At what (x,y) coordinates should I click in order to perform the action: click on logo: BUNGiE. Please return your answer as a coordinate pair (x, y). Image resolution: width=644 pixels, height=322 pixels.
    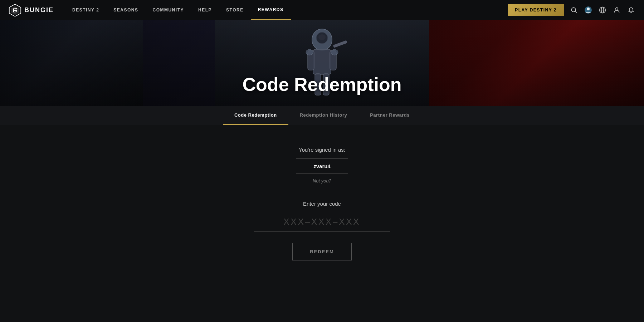
    Looking at the image, I should click on (31, 10).